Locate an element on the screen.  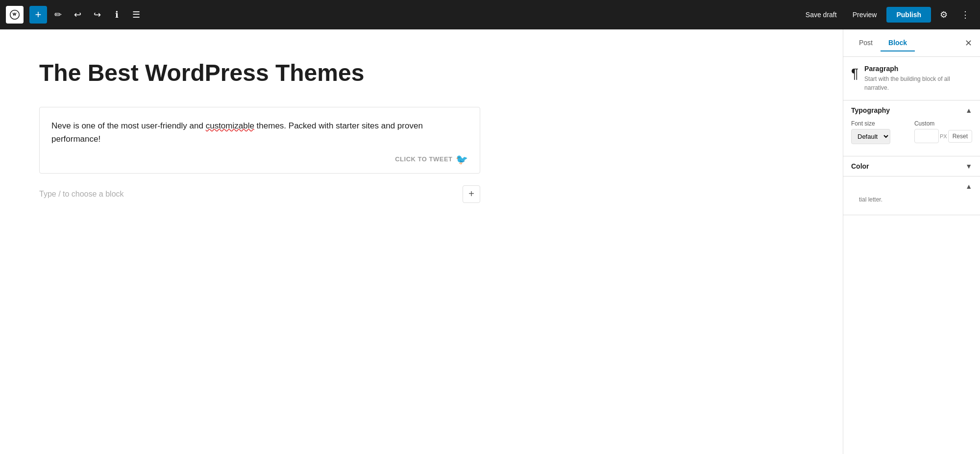
type-block-placeholder: Type / to choose a block is located at coordinates (81, 194).